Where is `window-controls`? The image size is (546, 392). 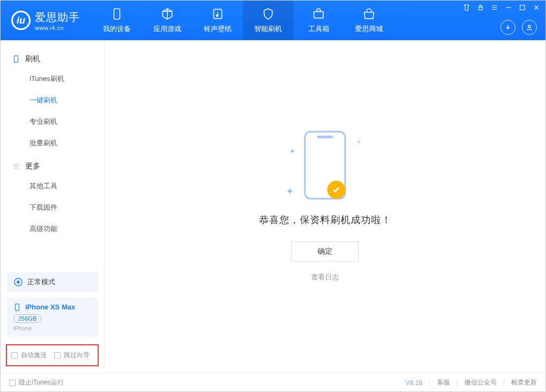 window-controls is located at coordinates (501, 8).